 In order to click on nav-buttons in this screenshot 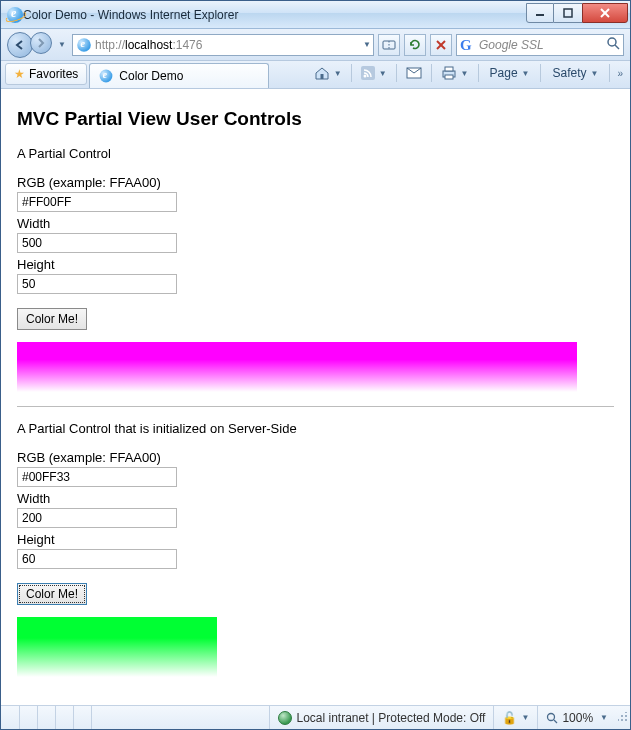, I will do `click(30, 45)`.